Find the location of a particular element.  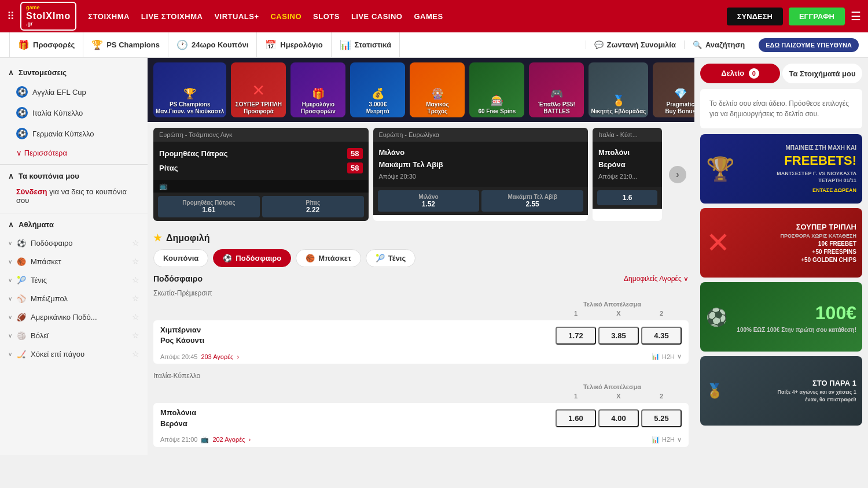

sidebar-sport-basketball: ∨ 🏀 Μπάσκετ ☆ is located at coordinates (74, 261).